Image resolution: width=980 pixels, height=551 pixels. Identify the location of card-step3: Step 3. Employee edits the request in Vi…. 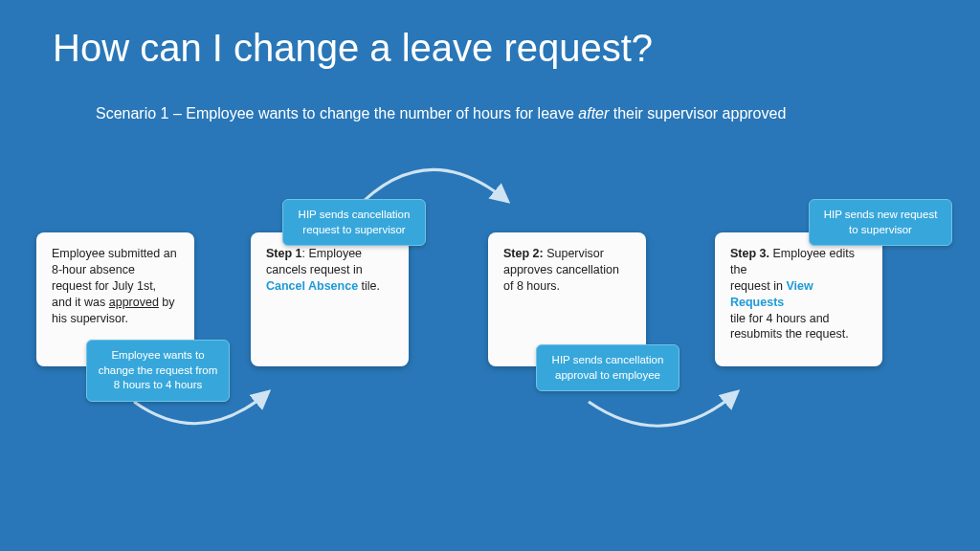
(798, 299).